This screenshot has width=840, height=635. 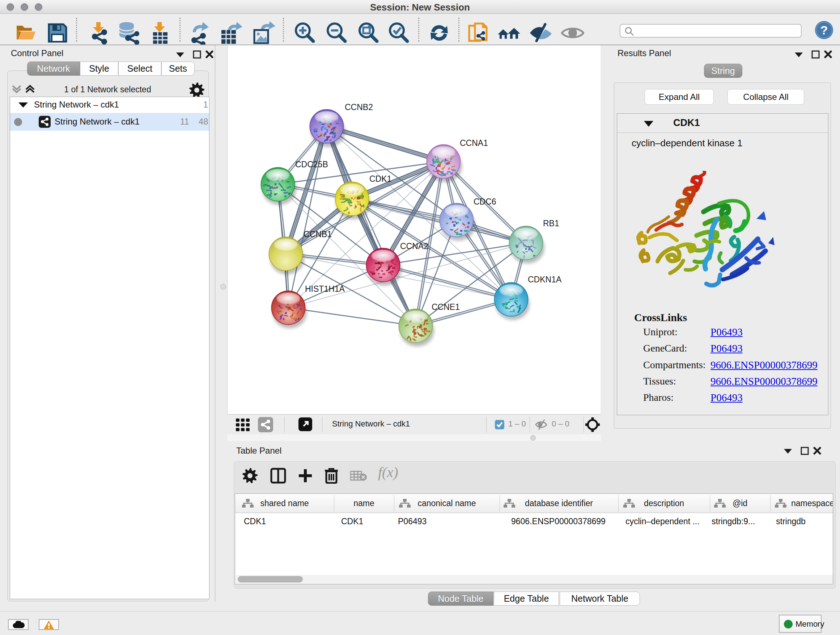 I want to click on svg-text: CCNA2, so click(x=414, y=246).